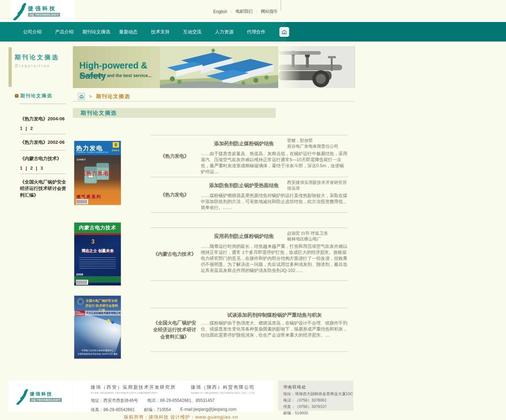 This screenshot has width=506, height=420. I want to click on company-name-en: SHAN XI JIEQIANG TECHNOLOGY CO., LTD., so click(223, 393).